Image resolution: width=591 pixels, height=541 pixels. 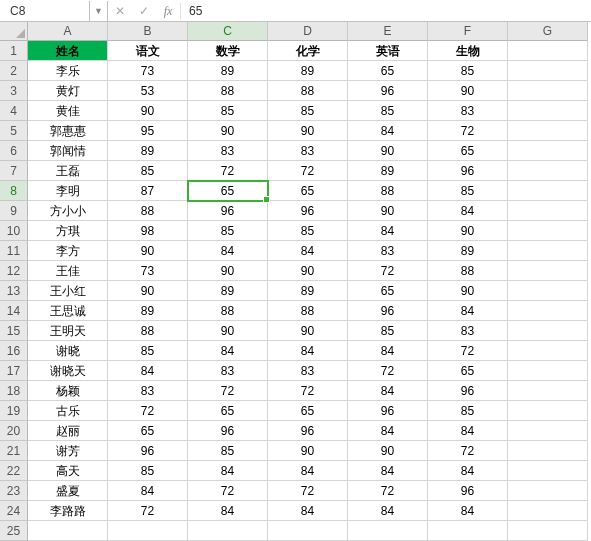 I want to click on cell-G19, so click(x=548, y=411).